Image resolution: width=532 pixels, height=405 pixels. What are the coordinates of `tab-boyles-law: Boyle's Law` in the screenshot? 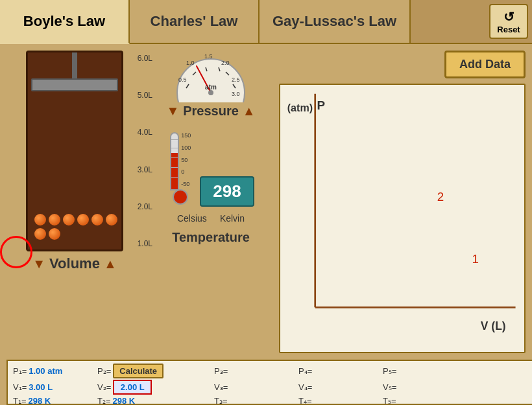 It's located at (65, 22).